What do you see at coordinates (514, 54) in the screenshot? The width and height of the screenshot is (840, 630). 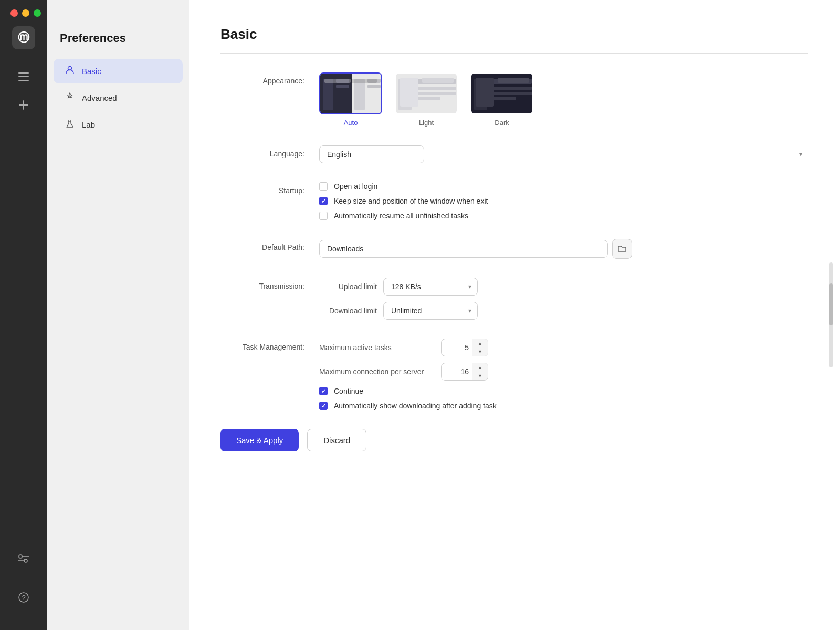 I see `divider` at bounding box center [514, 54].